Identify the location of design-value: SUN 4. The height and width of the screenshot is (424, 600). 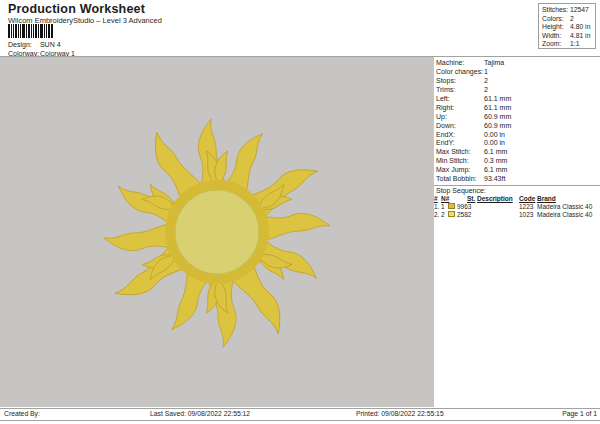
(50, 44).